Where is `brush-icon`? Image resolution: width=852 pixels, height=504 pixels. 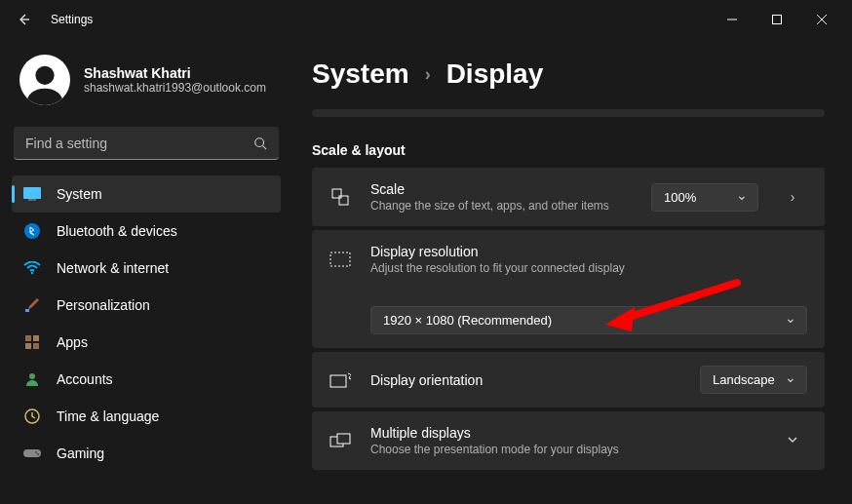 brush-icon is located at coordinates (32, 305).